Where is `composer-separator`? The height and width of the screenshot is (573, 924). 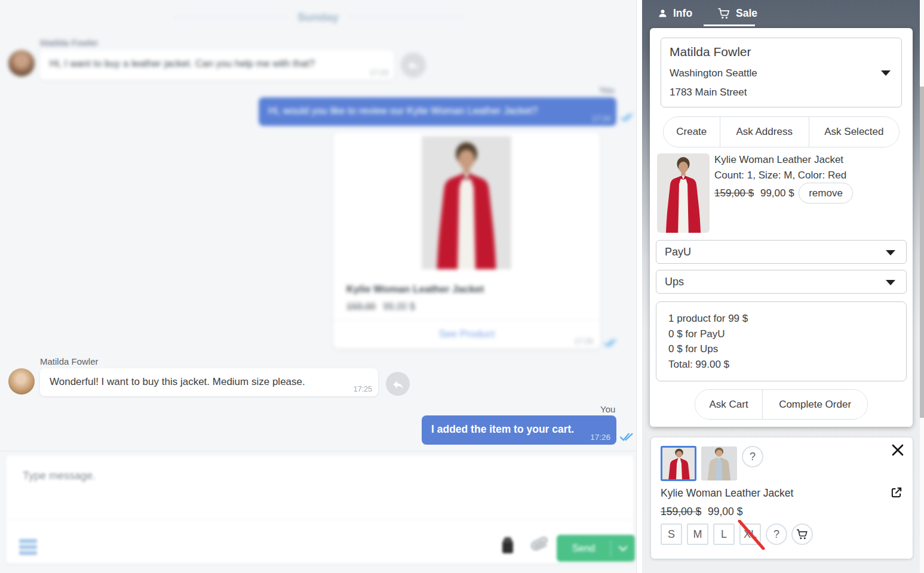 composer-separator is located at coordinates (318, 451).